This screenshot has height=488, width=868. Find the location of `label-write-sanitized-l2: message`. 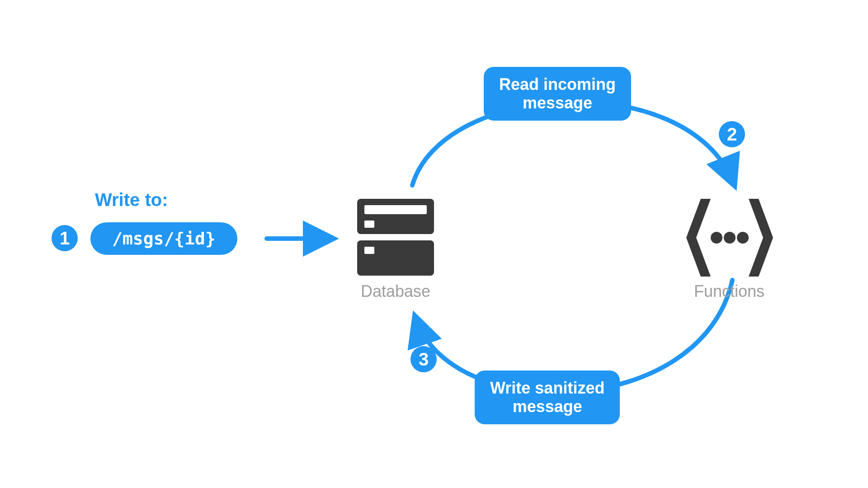

label-write-sanitized-l2: message is located at coordinates (547, 407).